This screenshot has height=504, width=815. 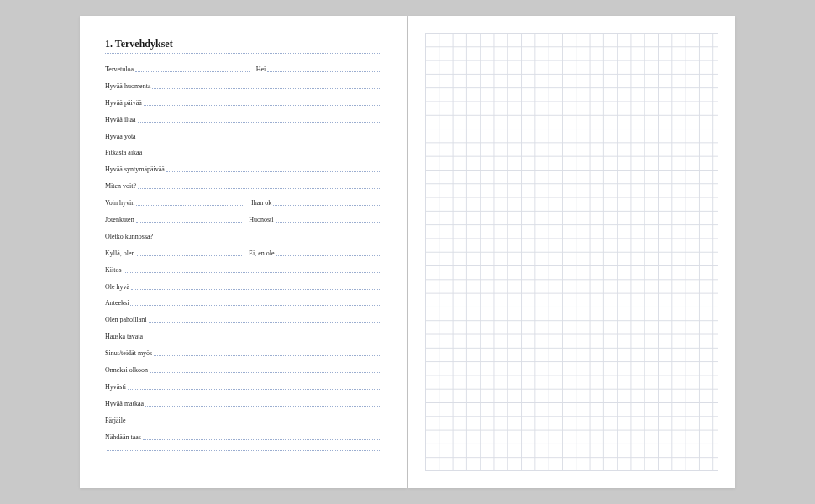 I want to click on term-b: Hei, so click(x=259, y=69).